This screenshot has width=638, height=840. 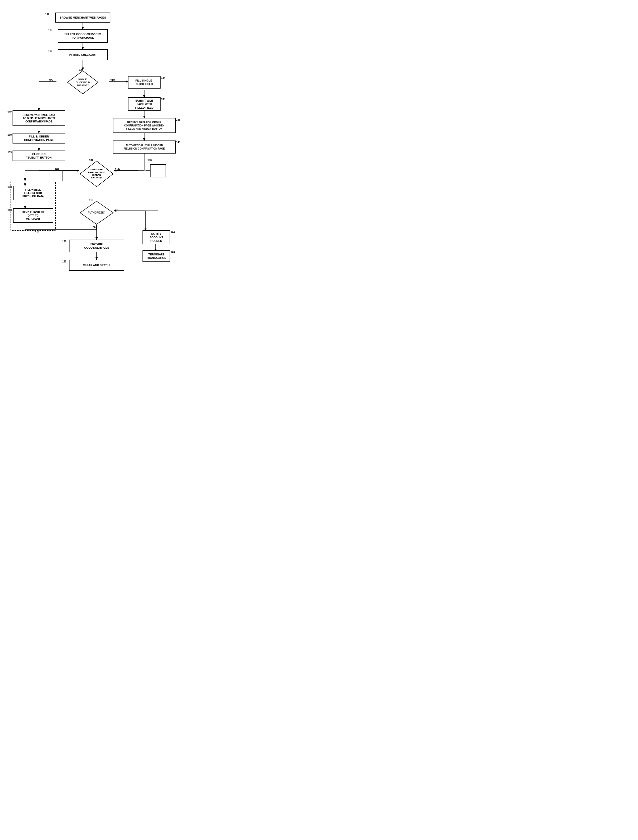 I want to click on no-label-1: NO, so click(x=51, y=81).